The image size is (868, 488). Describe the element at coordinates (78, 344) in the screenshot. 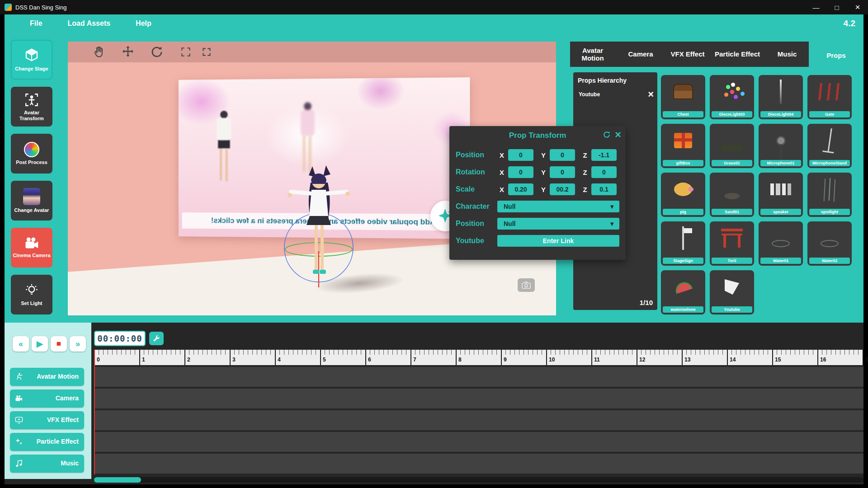

I see `forward-button: »` at that location.